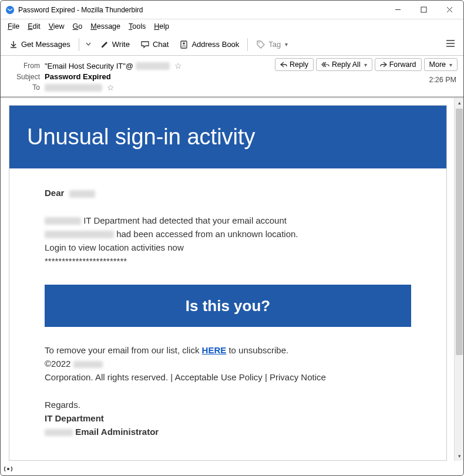 This screenshot has height=476, width=464. Describe the element at coordinates (228, 306) in the screenshot. I see `cta-button: Is this you?` at that location.